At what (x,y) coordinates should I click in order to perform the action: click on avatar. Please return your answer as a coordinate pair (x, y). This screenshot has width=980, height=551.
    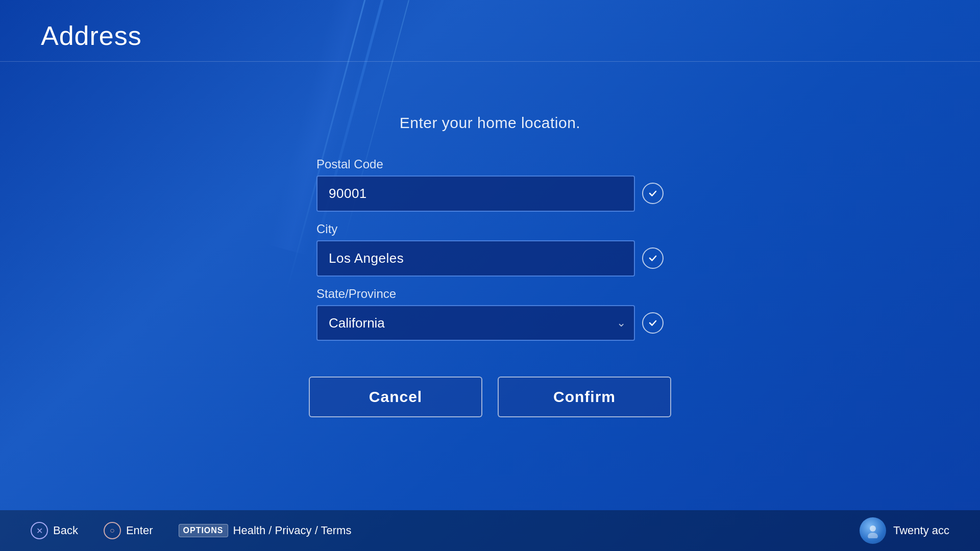
    Looking at the image, I should click on (873, 531).